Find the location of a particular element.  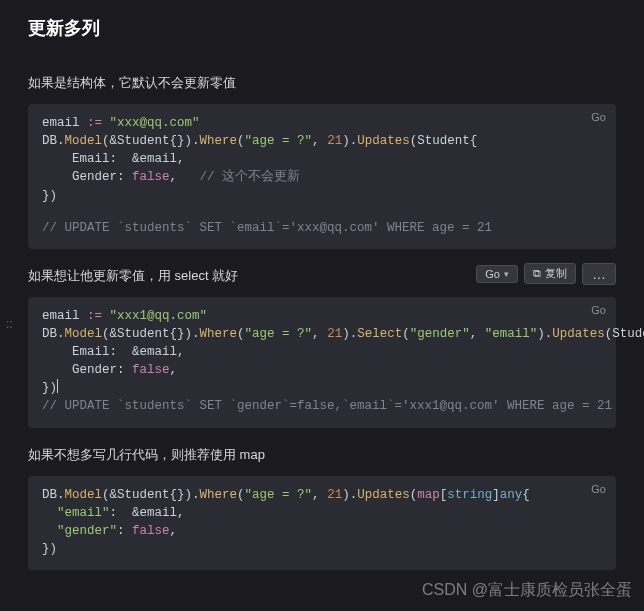

copy-button: ⧉ 复制 is located at coordinates (550, 274).